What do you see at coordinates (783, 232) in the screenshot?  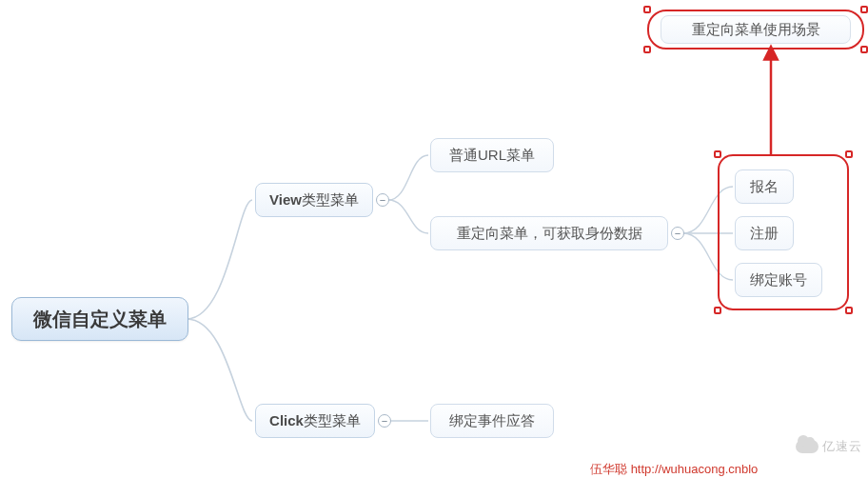 I see `highlight-redirect-children` at bounding box center [783, 232].